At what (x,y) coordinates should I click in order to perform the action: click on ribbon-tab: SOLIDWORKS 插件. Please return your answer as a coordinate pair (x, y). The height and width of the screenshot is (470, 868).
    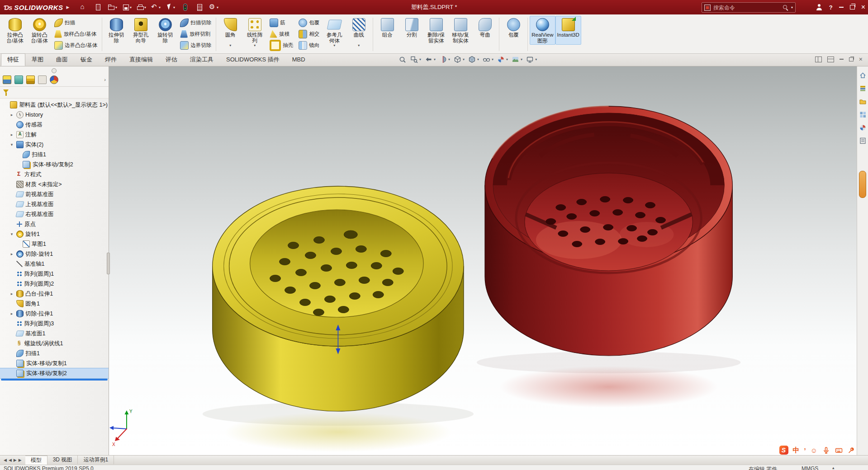
    Looking at the image, I should click on (253, 60).